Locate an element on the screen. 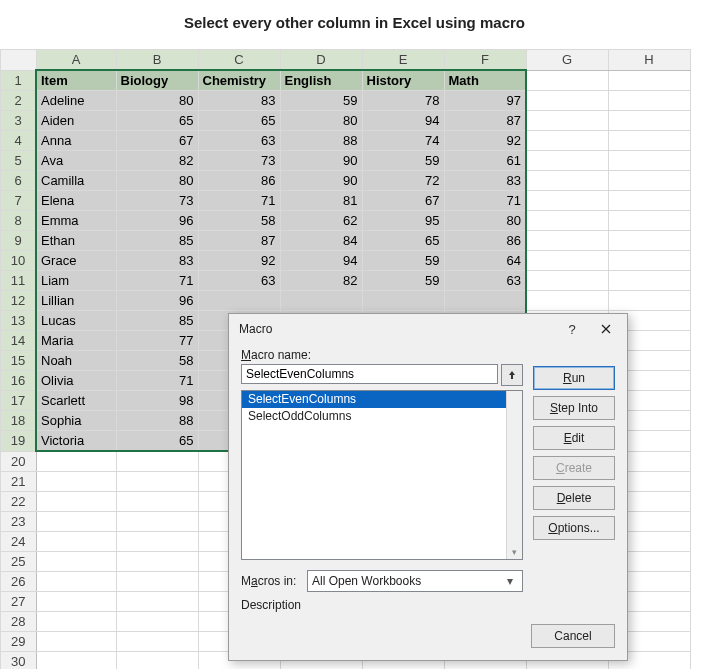 The width and height of the screenshot is (709, 669). cell: 92 is located at coordinates (485, 141).